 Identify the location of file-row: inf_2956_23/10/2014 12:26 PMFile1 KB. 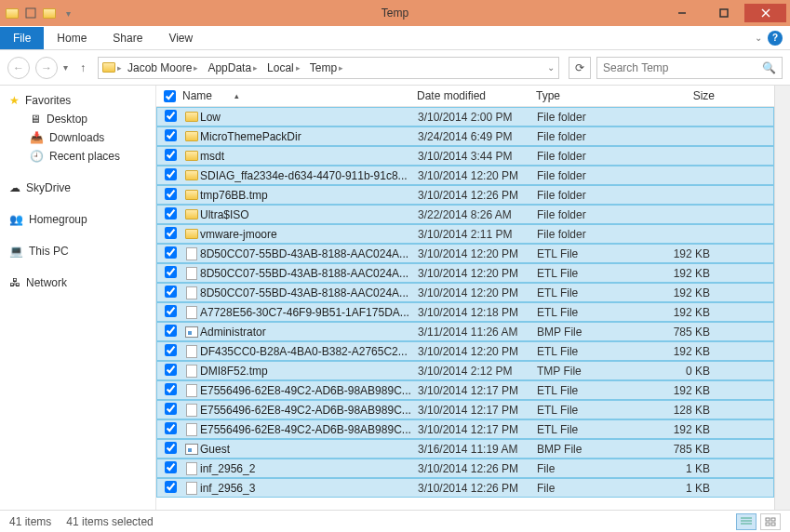
(465, 469).